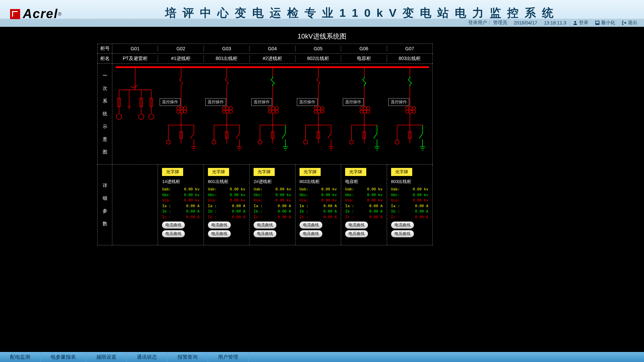 This screenshot has height=362, width=644. What do you see at coordinates (181, 59) in the screenshot?
I see `cabinet-name: #1进线柜` at bounding box center [181, 59].